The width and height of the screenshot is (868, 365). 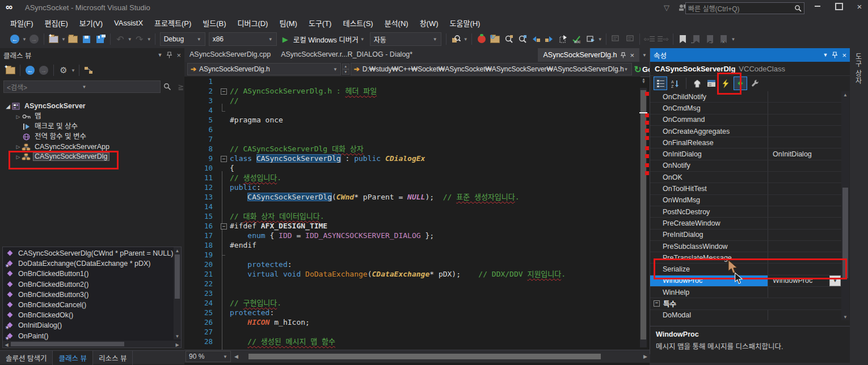 I want to click on pin-icon, so click(x=169, y=55).